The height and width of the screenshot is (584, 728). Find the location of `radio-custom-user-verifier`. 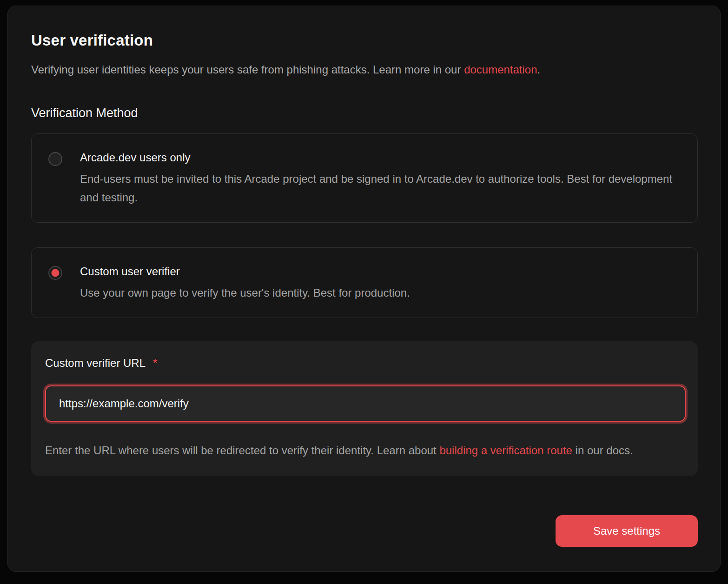

radio-custom-user-verifier is located at coordinates (55, 273).